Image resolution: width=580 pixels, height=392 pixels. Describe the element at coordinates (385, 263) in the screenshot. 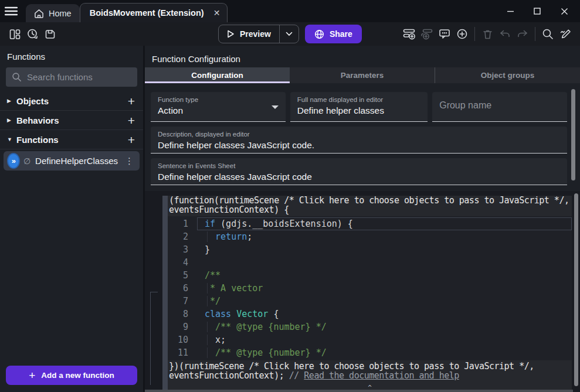

I see `code-line-content` at that location.